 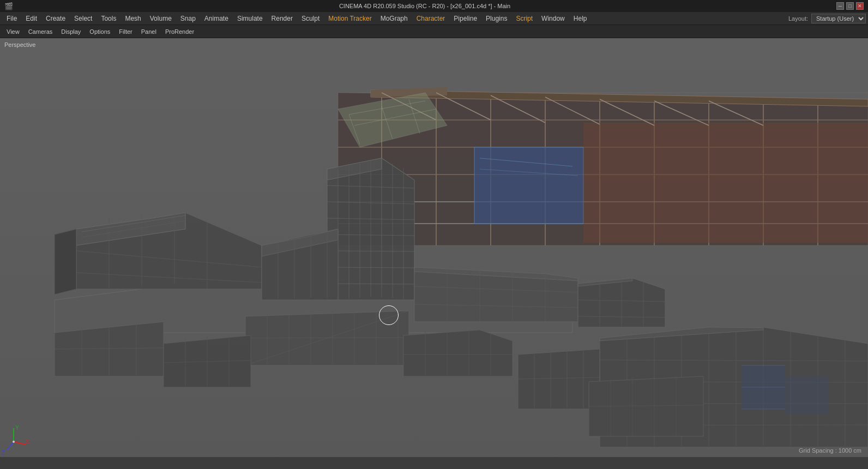 I want to click on menu-item-help: Help, so click(x=580, y=19).